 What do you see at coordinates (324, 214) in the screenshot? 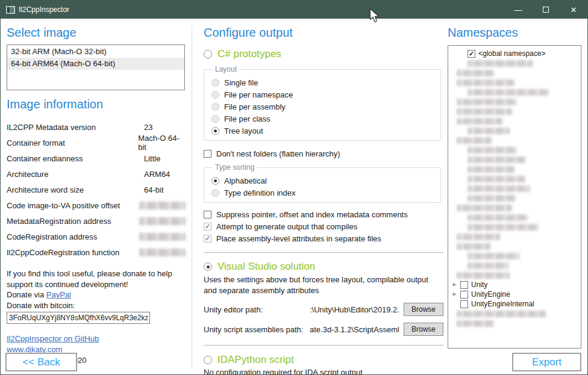
I see `suppress-comments-option: Suppress pointer, offset and index metad…` at bounding box center [324, 214].